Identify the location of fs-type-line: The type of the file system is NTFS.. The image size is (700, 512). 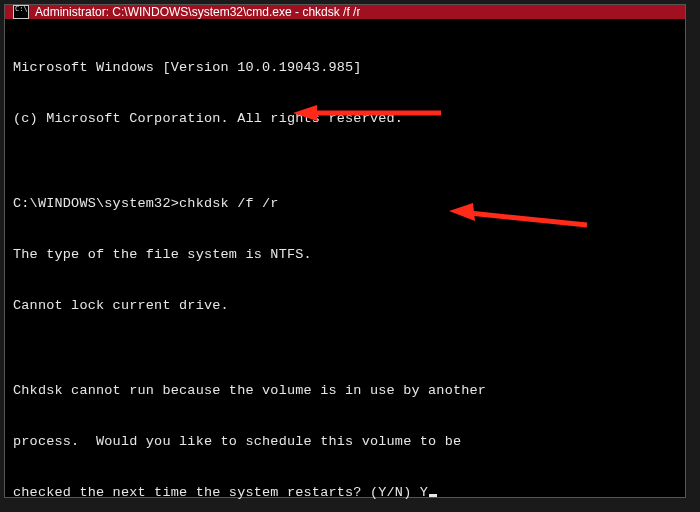
(345, 254).